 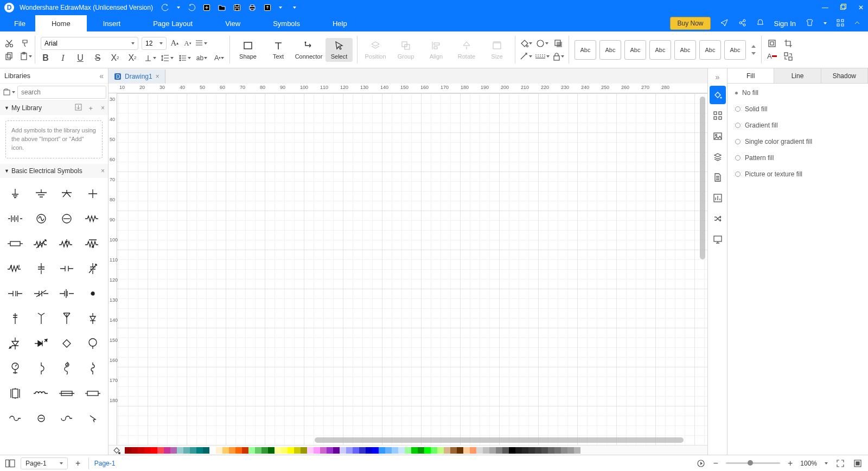 What do you see at coordinates (167, 58) in the screenshot?
I see `line-spacing-icon` at bounding box center [167, 58].